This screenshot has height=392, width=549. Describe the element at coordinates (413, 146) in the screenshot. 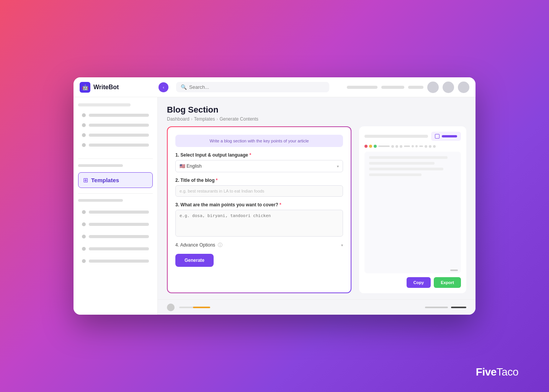

I see `toolbar-dot-c` at that location.